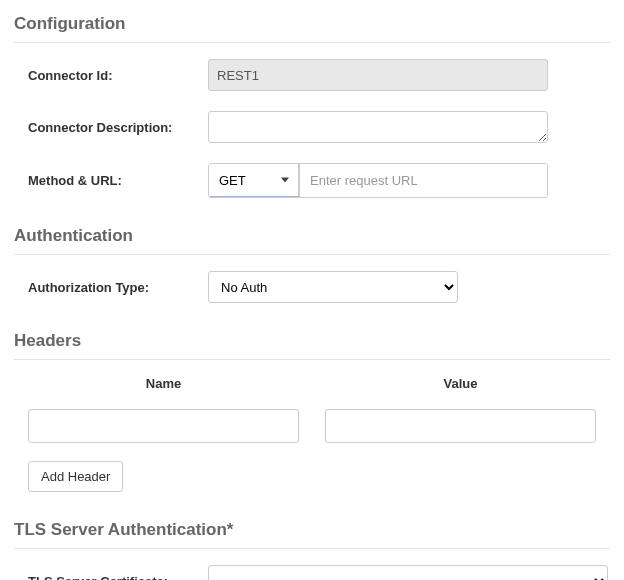 This screenshot has width=624, height=580. Describe the element at coordinates (333, 287) in the screenshot. I see `auth-type-control: No Auth` at that location.